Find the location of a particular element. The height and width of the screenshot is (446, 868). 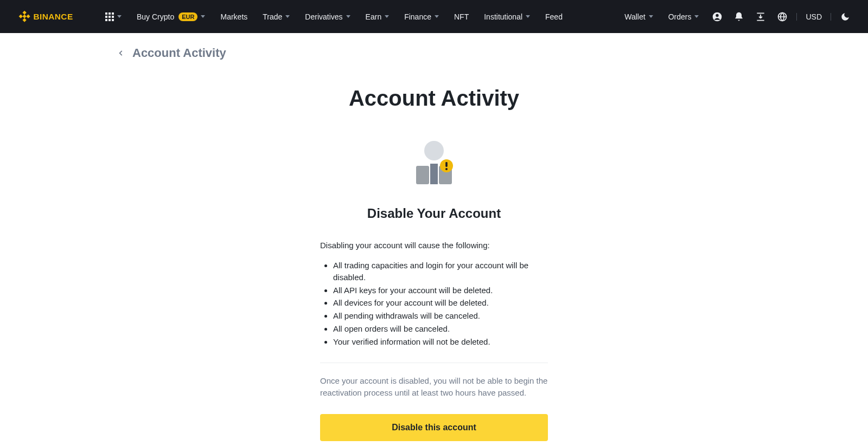

apps-grid-icon is located at coordinates (110, 17).